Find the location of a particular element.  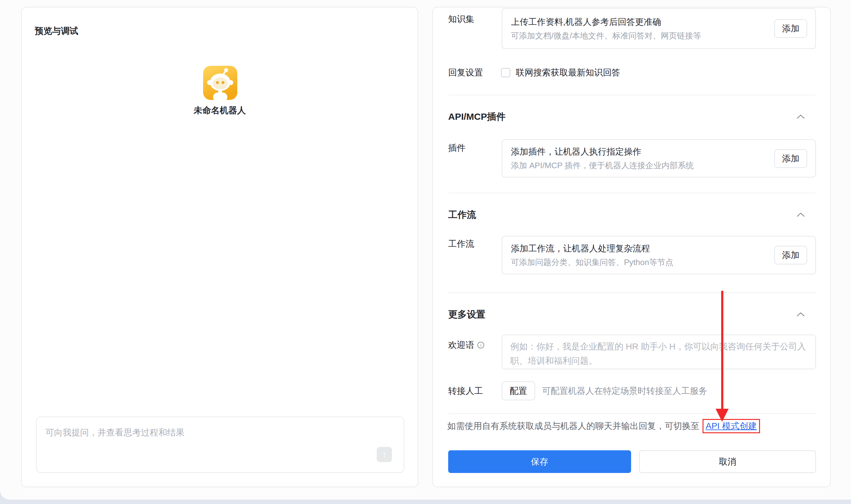

welcome-label-row: 欢迎语 i is located at coordinates (466, 345).